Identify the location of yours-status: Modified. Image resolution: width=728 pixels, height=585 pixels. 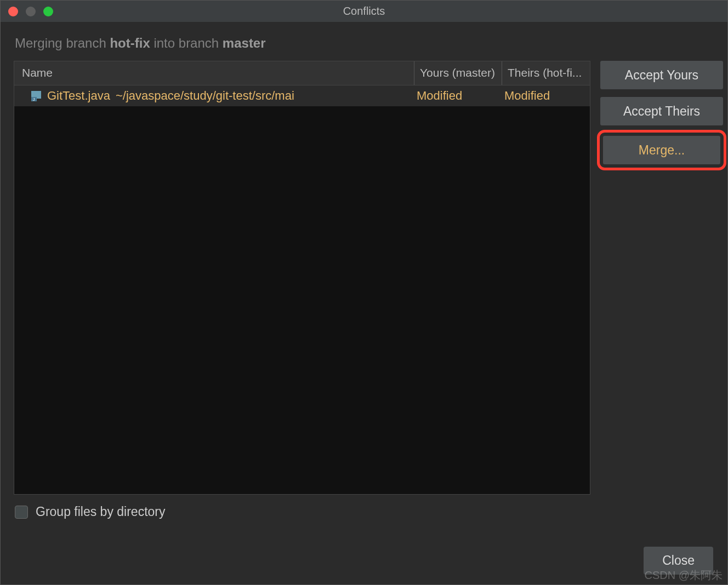
(458, 96).